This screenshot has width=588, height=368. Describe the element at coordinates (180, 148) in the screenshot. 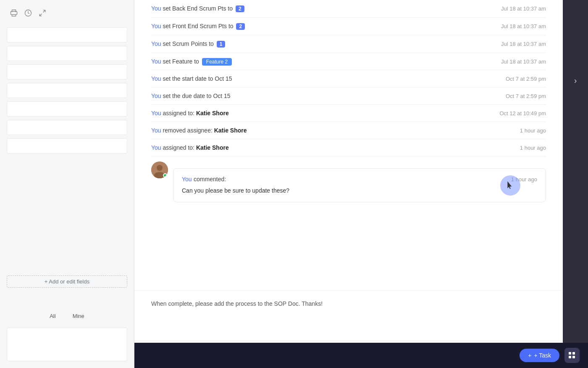

I see `activity-desc-9: assigned to:` at that location.